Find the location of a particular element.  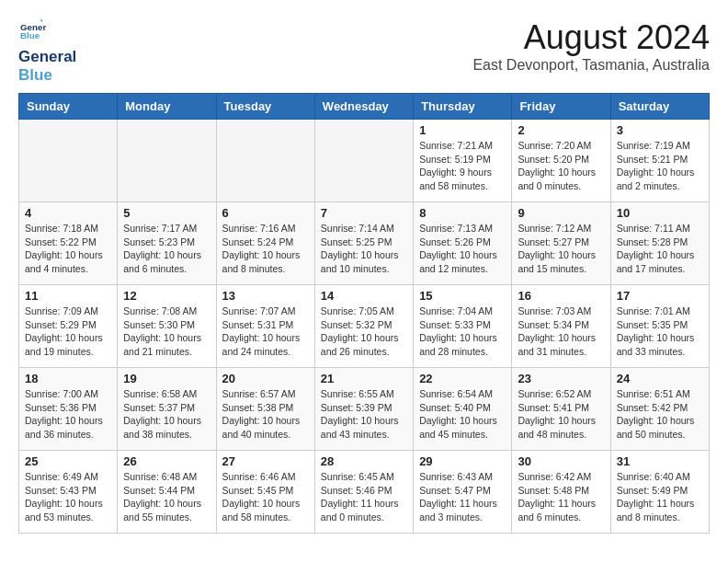

day-number: 4 is located at coordinates (68, 213).